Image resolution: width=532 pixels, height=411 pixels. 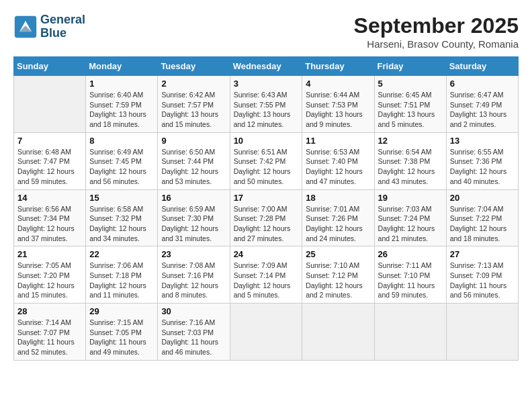 What do you see at coordinates (50, 197) in the screenshot?
I see `day-number: 14` at bounding box center [50, 197].